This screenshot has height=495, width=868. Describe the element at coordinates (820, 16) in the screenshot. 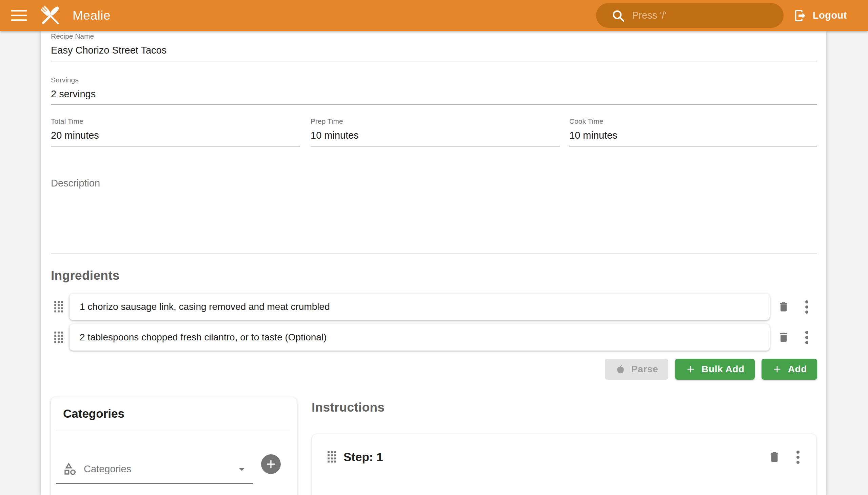

I see `logout-button: Logout` at that location.